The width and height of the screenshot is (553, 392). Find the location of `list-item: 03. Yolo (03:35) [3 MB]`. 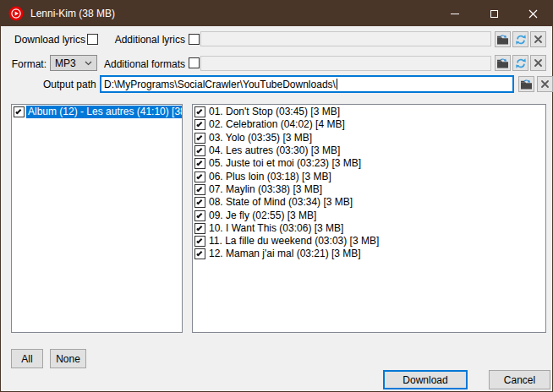

list-item: 03. Yolo (03:35) [3 MB] is located at coordinates (369, 139).